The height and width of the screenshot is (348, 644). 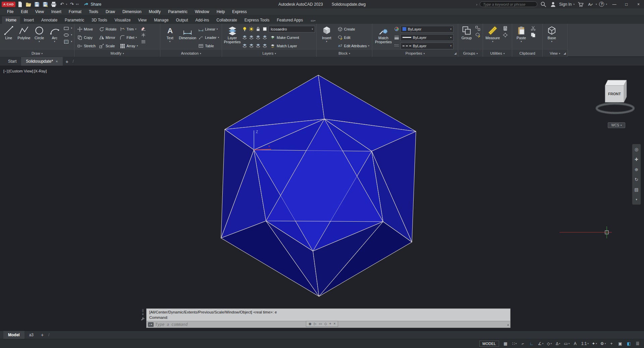 I want to click on stretch-button: Stretch, so click(x=87, y=46).